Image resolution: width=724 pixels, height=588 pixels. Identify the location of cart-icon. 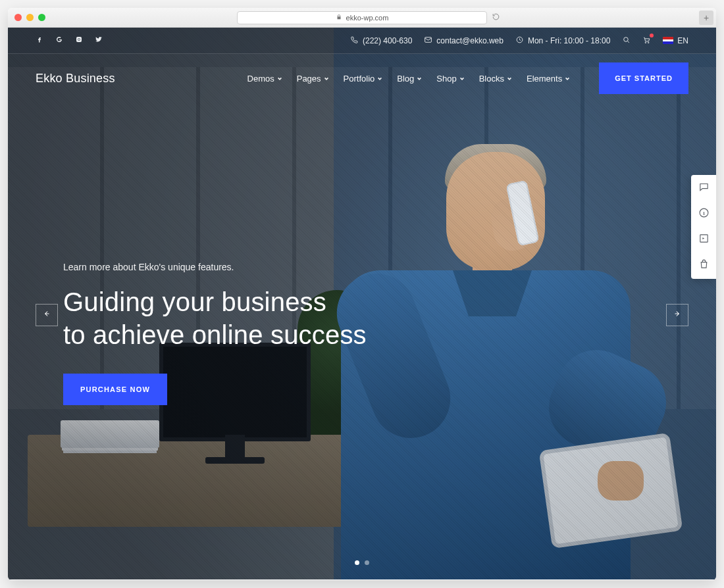
(646, 41).